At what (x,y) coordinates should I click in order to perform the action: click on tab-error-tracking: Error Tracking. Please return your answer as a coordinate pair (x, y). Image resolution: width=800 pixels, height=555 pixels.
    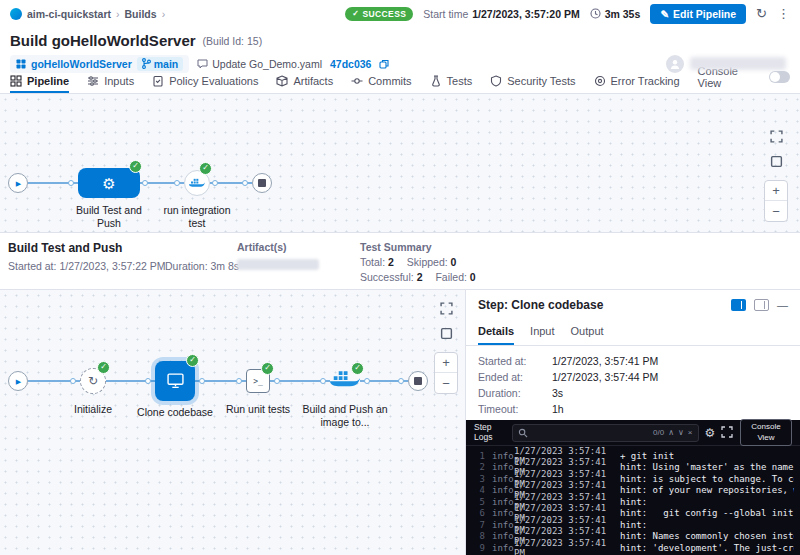
    Looking at the image, I should click on (637, 84).